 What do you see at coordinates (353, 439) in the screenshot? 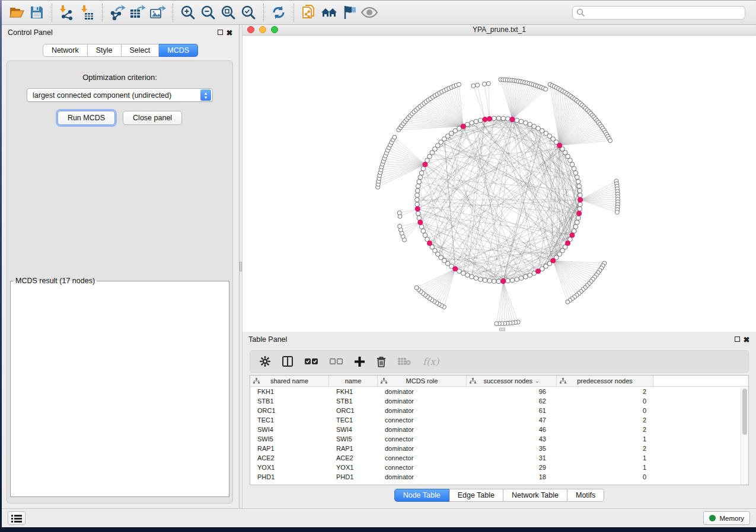
I see `cell-name: SWI5` at bounding box center [353, 439].